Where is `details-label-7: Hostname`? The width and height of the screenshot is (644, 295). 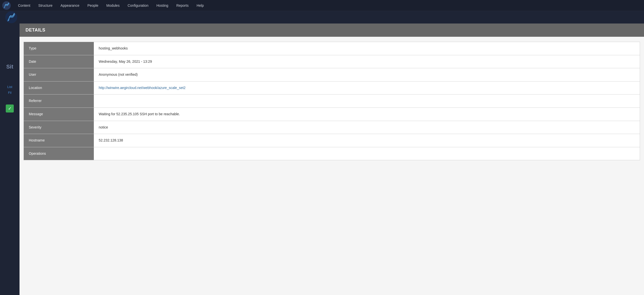
details-label-7: Hostname is located at coordinates (59, 140).